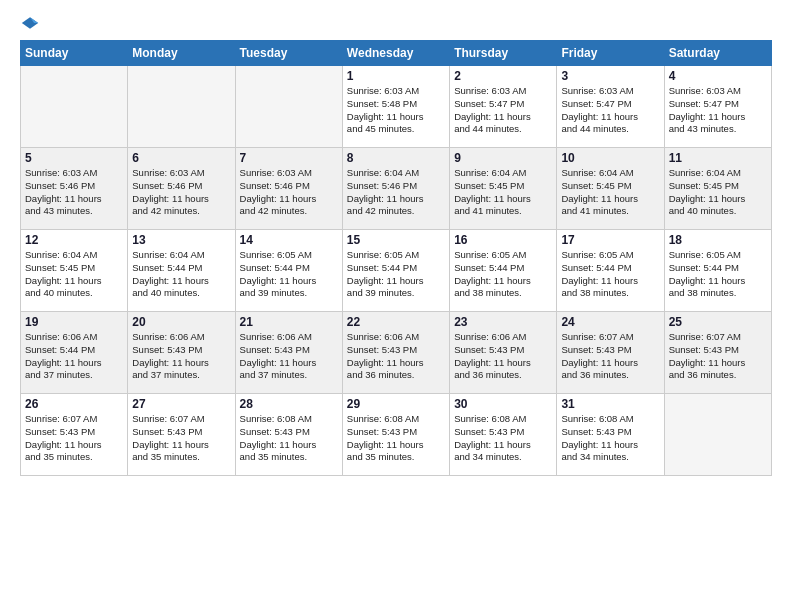 Image resolution: width=792 pixels, height=612 pixels. What do you see at coordinates (396, 107) in the screenshot?
I see `week-row-1: 1Sunrise: 6:03 AMSunset: 5:48 PMDaylight…` at bounding box center [396, 107].